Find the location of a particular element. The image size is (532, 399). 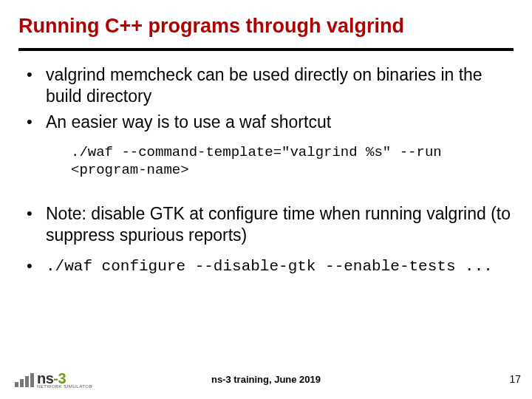

code-line: ./waf --command-template="valgrind %s" -… is located at coordinates (291, 153).